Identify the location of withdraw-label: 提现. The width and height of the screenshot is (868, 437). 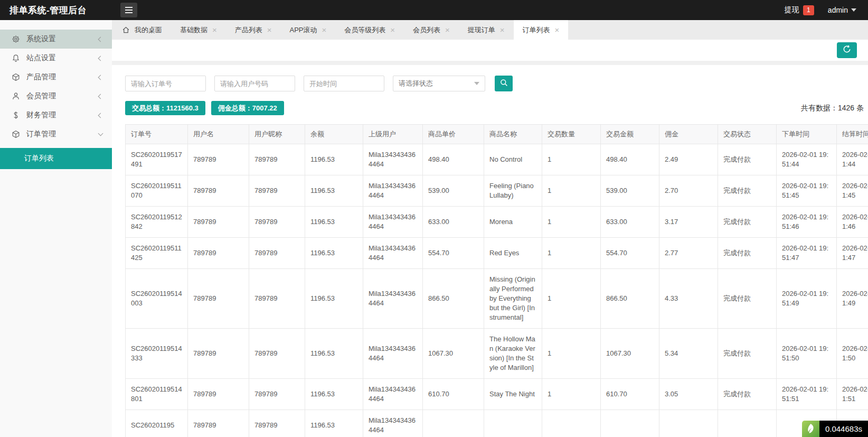
(792, 10).